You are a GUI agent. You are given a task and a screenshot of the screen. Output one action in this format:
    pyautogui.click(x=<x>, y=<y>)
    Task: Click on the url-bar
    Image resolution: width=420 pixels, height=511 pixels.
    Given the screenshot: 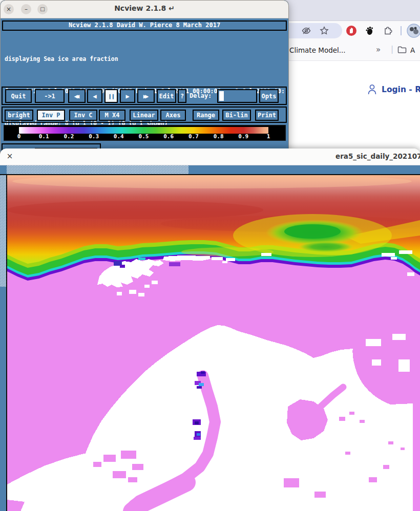 What is the action you would take?
    pyautogui.click(x=313, y=31)
    